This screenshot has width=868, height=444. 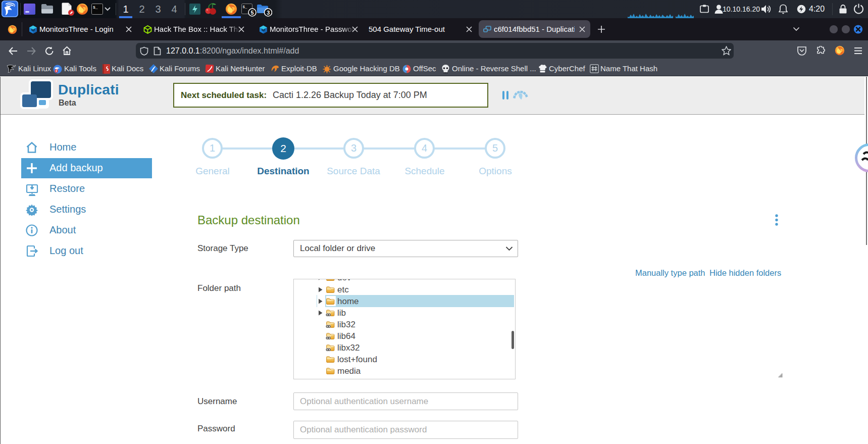 What do you see at coordinates (348, 301) in the screenshot?
I see `svg-text: home` at bounding box center [348, 301].